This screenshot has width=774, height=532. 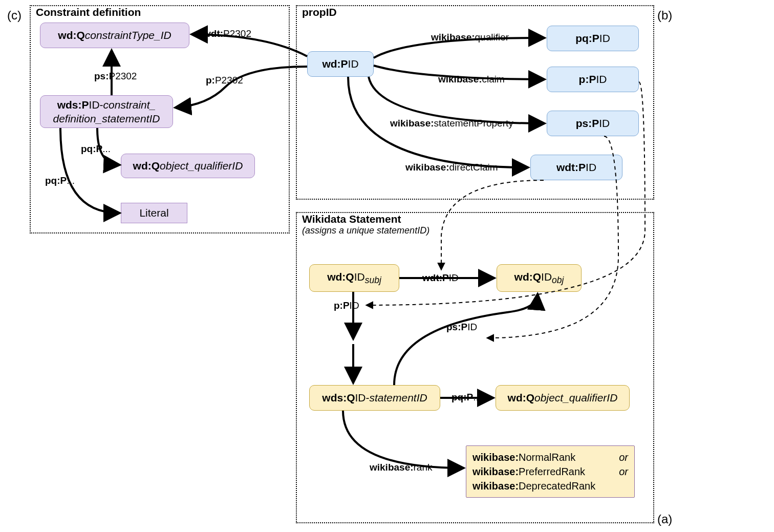 I want to click on side-label-b: (b), so click(x=664, y=15).